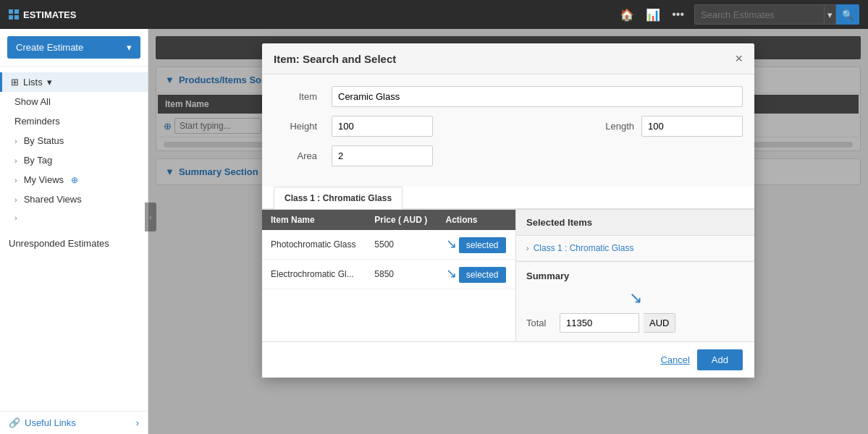 The height and width of the screenshot is (434, 868). What do you see at coordinates (692, 126) in the screenshot?
I see `length-field-input` at bounding box center [692, 126].